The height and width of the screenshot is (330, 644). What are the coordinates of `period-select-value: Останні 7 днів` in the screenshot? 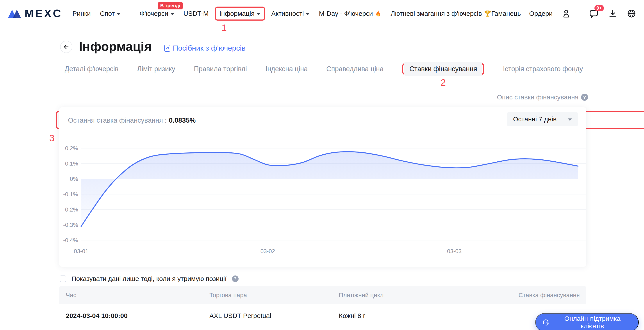 It's located at (535, 119).